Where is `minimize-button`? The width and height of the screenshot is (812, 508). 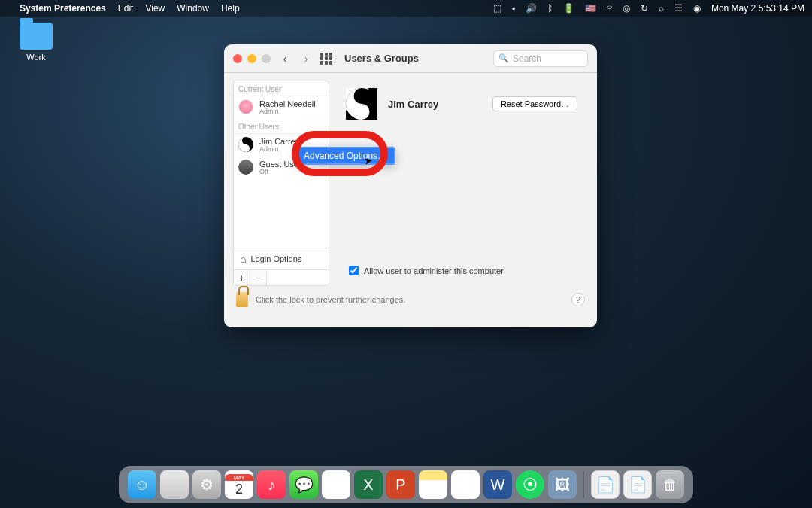 minimize-button is located at coordinates (252, 59).